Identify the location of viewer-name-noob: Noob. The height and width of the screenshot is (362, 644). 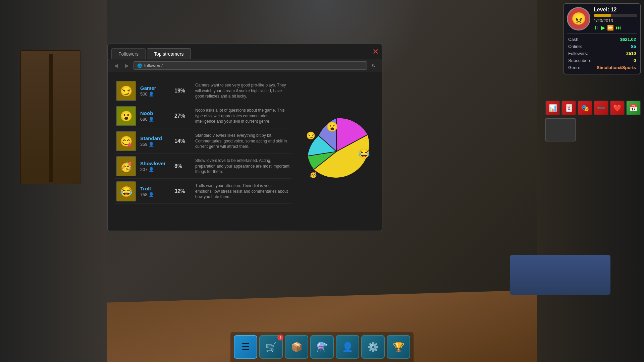
(155, 113).